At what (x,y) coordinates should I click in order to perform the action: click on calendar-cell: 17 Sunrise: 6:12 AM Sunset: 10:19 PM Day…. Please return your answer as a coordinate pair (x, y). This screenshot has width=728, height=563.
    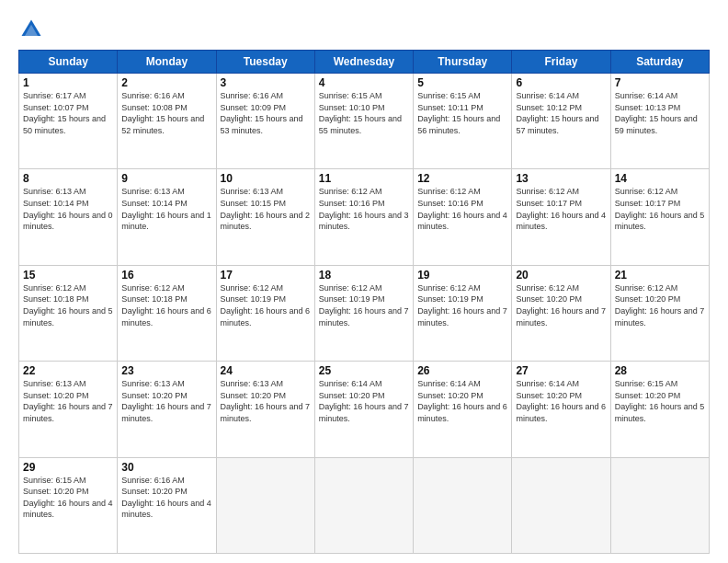
    Looking at the image, I should click on (265, 313).